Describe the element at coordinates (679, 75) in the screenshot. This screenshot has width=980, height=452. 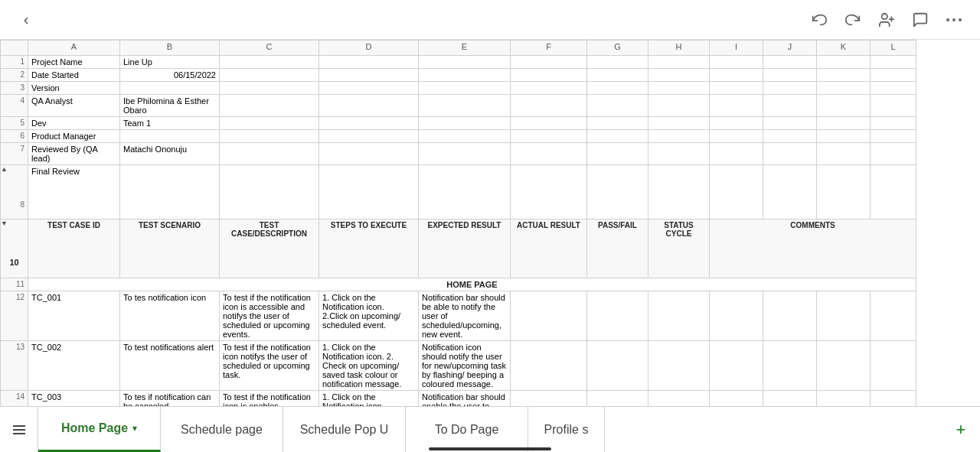
I see `cell-h2` at that location.